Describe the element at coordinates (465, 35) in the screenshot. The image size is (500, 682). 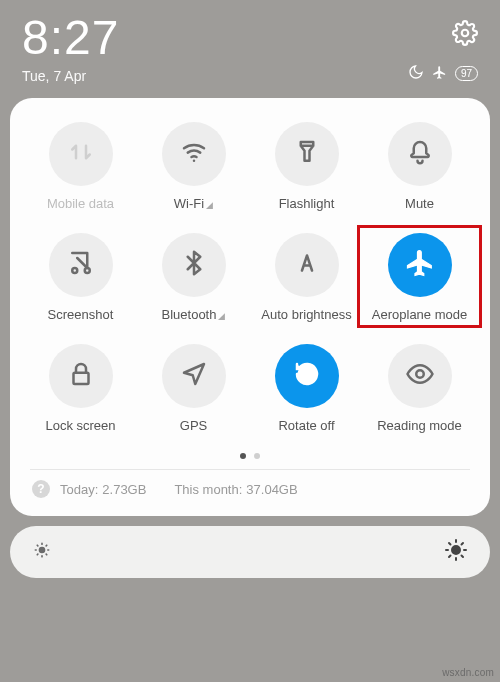
I see `settings-icon` at that location.